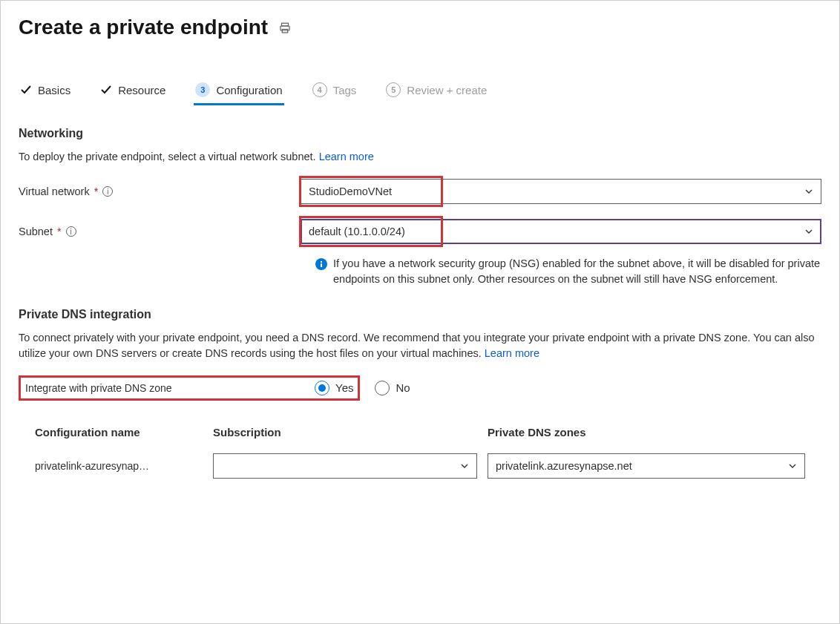 The image size is (840, 624). I want to click on tab-configuration: 3 Configuration, so click(239, 91).